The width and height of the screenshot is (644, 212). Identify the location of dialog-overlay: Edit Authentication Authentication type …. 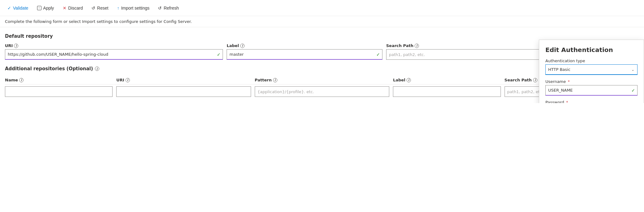
(591, 71).